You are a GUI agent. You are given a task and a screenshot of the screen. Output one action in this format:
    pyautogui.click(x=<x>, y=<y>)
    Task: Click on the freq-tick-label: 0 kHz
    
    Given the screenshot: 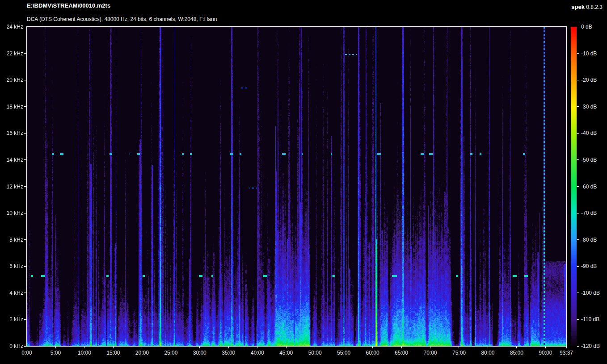 What is the action you would take?
    pyautogui.click(x=12, y=346)
    